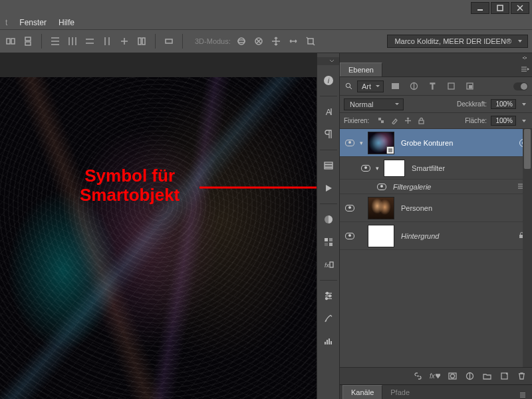 The height and width of the screenshot is (399, 532). Describe the element at coordinates (421, 121) in the screenshot. I see `lock-all-icon` at that location.